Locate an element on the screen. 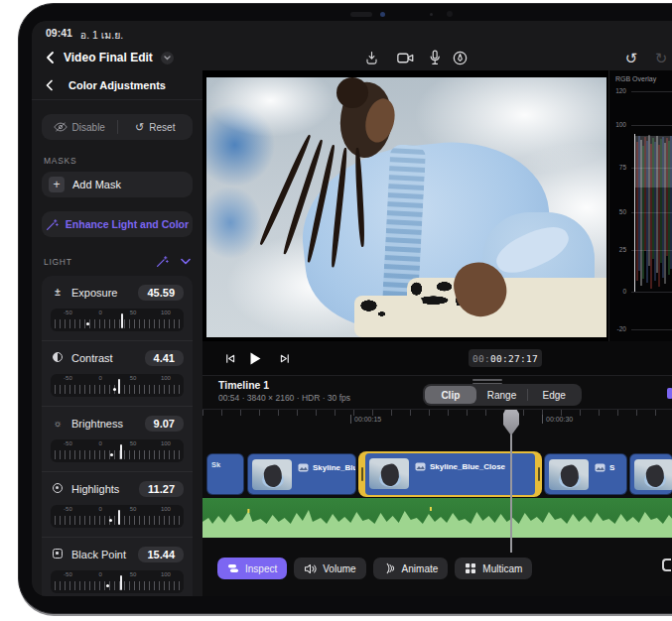 The image size is (672, 621). transport-bar: 00:00:27:17 is located at coordinates (437, 358).